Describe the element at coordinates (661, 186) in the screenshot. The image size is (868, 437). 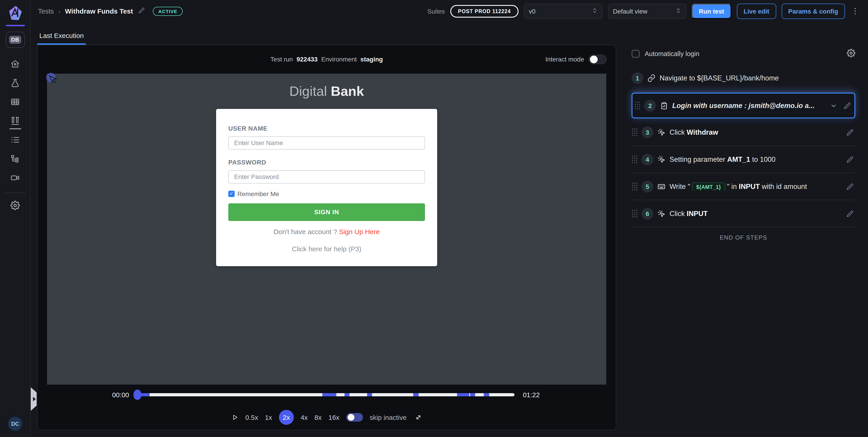
I see `keyboard-icon` at that location.